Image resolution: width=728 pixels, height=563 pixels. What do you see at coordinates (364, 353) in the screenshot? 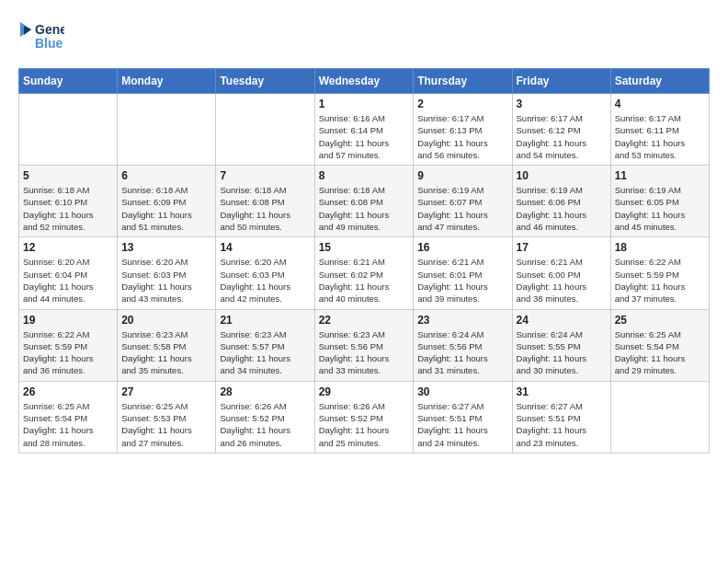
I see `day-info: Sunrise: 6:23 AM Sunset: 5:56 PM Dayligh…` at bounding box center [364, 353].